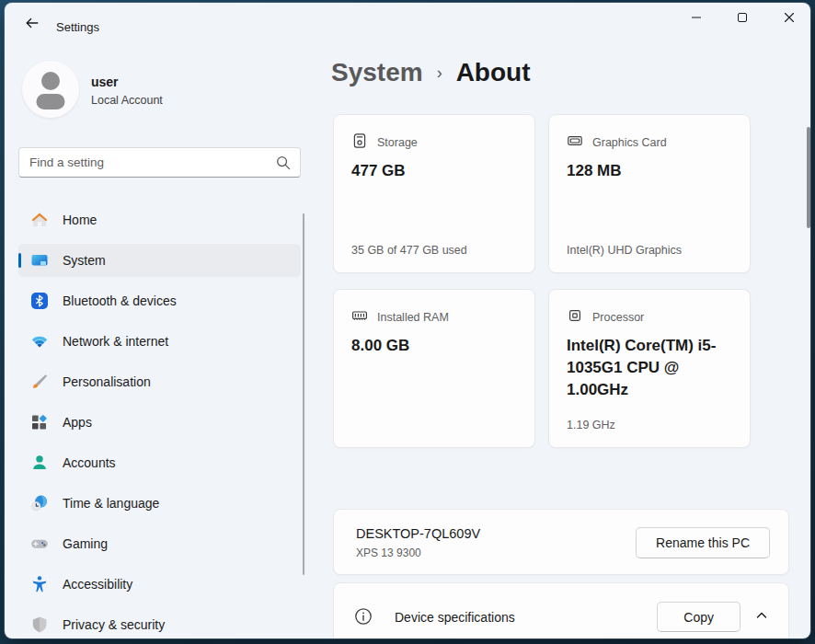  What do you see at coordinates (20, 260) in the screenshot?
I see `selected-accent-bar` at bounding box center [20, 260].